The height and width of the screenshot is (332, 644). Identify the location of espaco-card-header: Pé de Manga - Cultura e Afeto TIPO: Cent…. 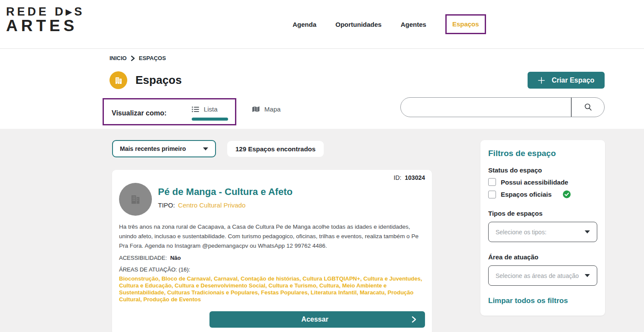
(272, 199).